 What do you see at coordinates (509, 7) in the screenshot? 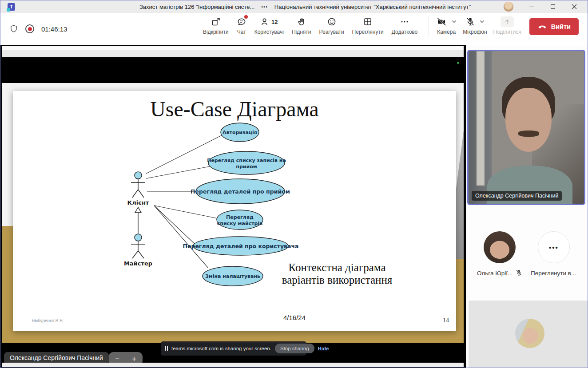
I see `account-avatar` at bounding box center [509, 7].